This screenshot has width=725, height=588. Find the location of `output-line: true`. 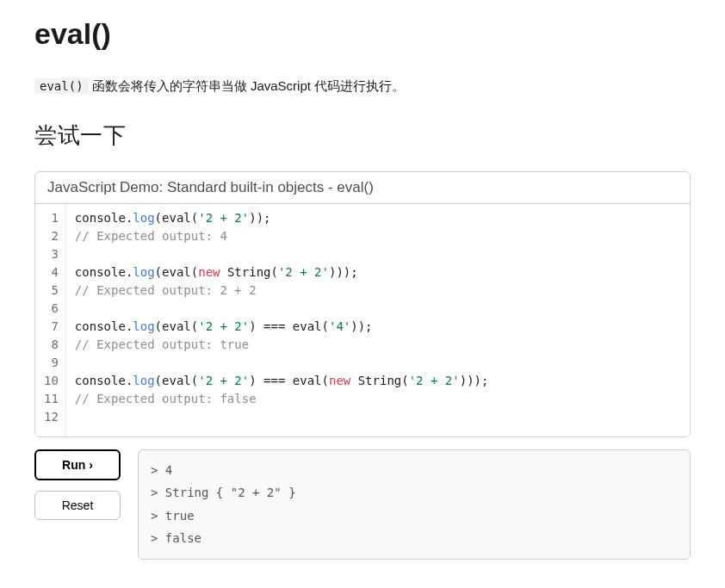

output-line: true is located at coordinates (414, 517).